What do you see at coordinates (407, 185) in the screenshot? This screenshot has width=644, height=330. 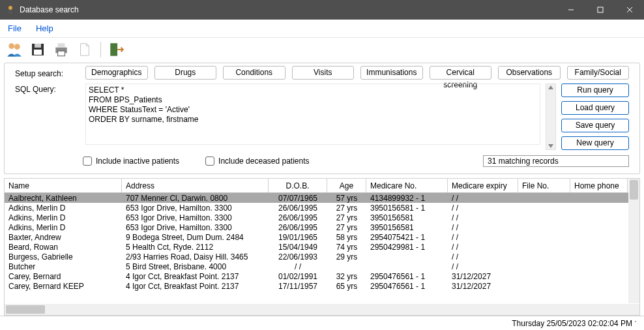 I see `col-medicare: Medicare No.` at bounding box center [407, 185].